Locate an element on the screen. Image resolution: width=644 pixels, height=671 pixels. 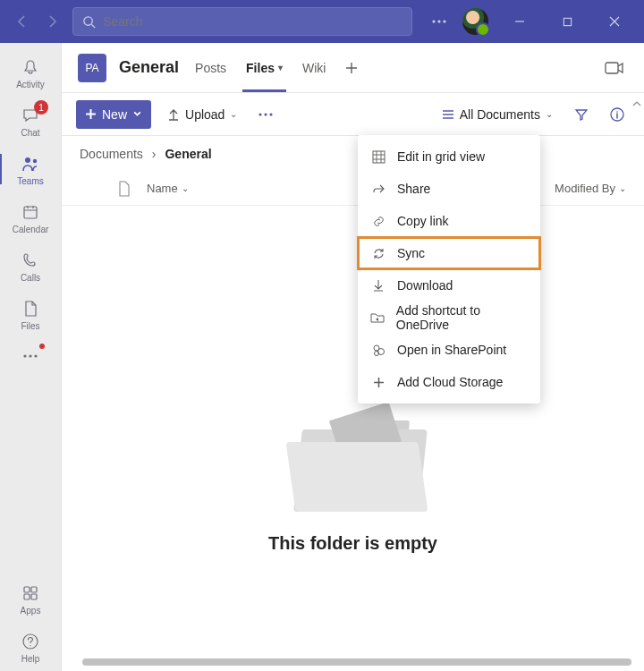
menu-sync: Sync is located at coordinates (449, 253).